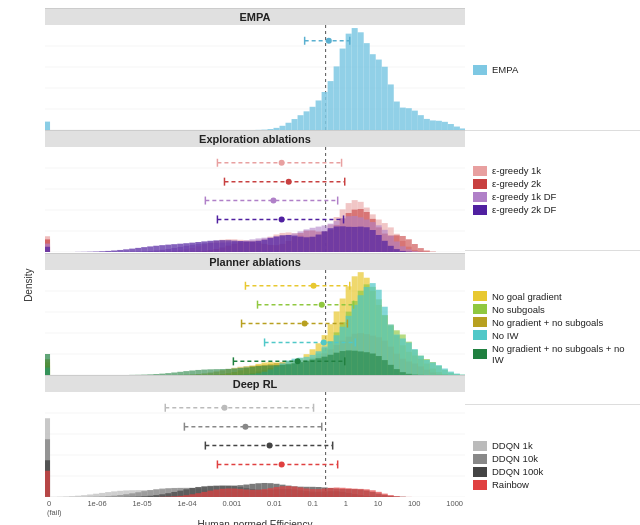 The width and height of the screenshot is (640, 525). What do you see at coordinates (552, 336) in the screenshot?
I see `legend-item-noiw: No IW` at bounding box center [552, 336].